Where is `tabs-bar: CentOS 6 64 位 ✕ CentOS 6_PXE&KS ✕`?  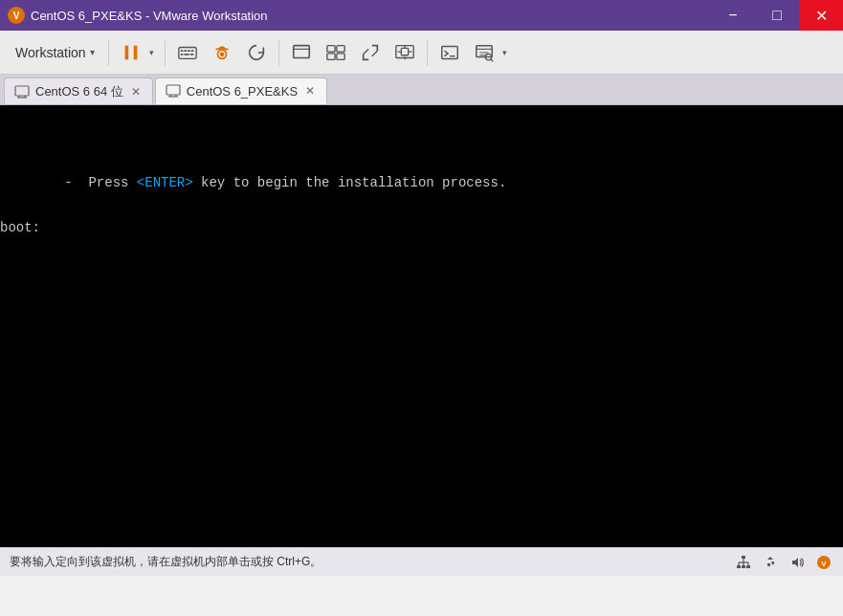 tabs-bar: CentOS 6 64 位 ✕ CentOS 6_PXE&KS ✕ is located at coordinates (421, 90).